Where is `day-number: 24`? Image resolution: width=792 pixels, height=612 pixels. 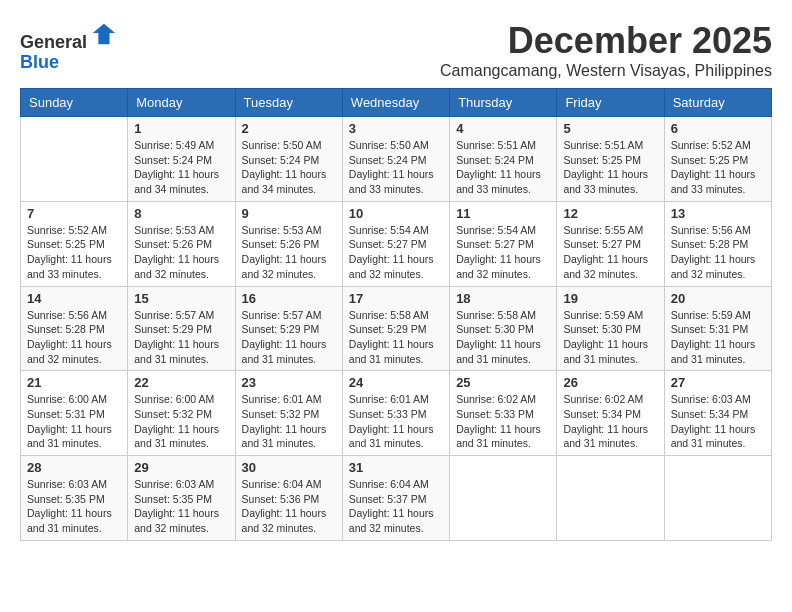
day-number: 24 is located at coordinates (396, 382).